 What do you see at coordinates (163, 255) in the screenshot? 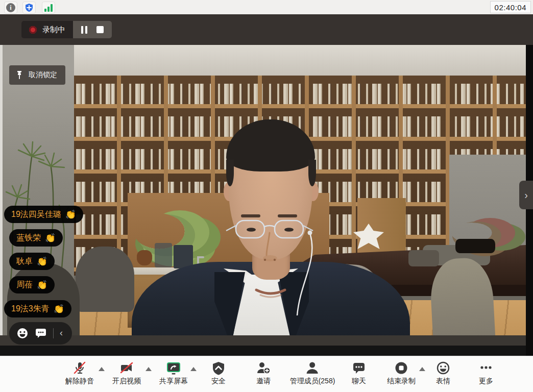
I see `scene-vase` at bounding box center [163, 255].